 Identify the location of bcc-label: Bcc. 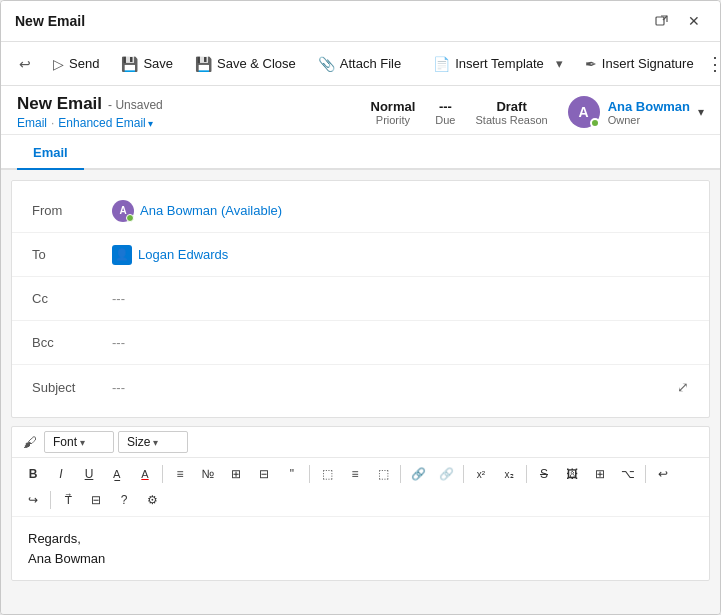
(72, 342).